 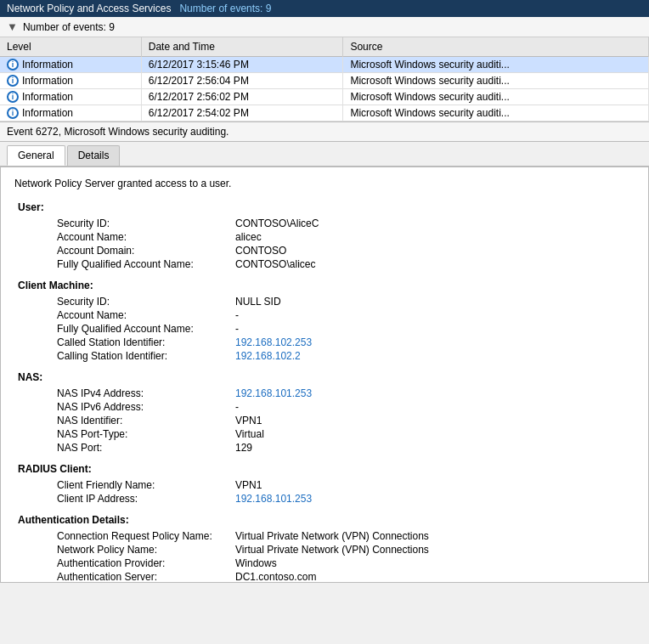 I want to click on detail-label: Client IP Address:, so click(x=146, y=499).